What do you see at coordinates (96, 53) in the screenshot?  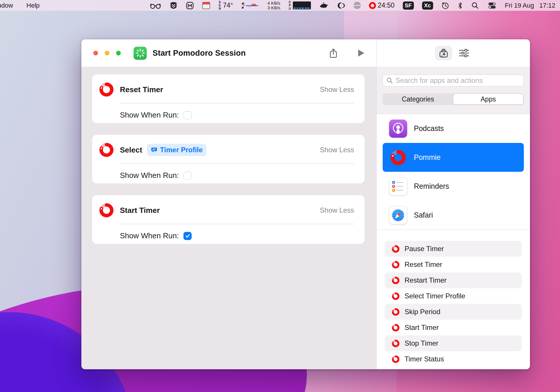 I see `close-button` at bounding box center [96, 53].